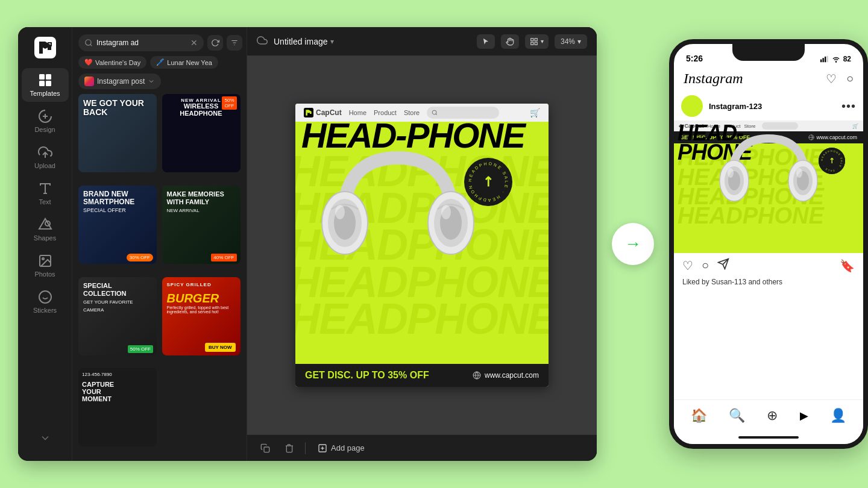 The width and height of the screenshot is (868, 488). I want to click on search-area: ✕, so click(159, 51).